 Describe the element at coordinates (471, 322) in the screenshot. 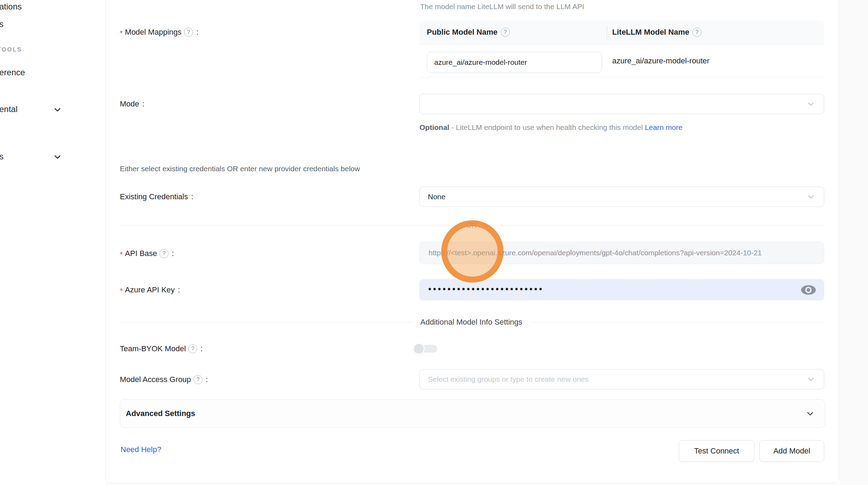

I see `additional-info-divider: Additional Model Info Settings` at that location.